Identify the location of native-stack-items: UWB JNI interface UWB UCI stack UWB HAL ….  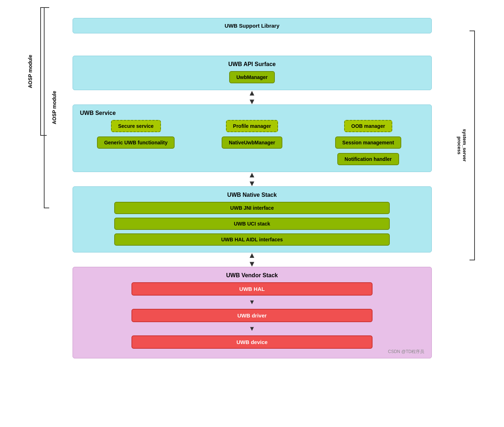
(252, 224).